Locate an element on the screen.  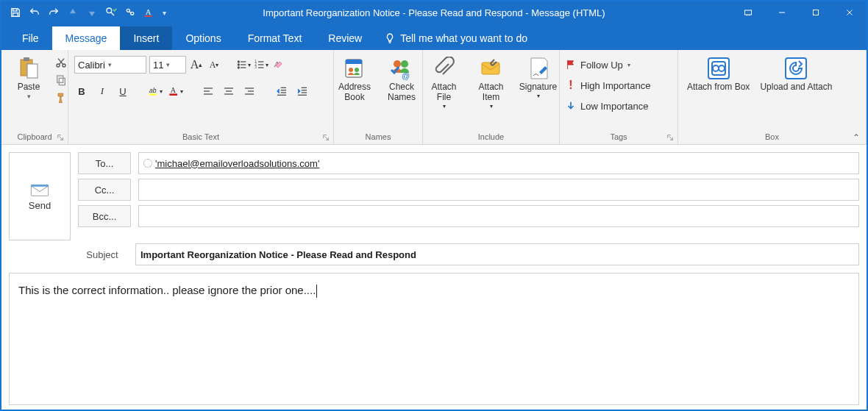
upload-and-attach-button: Upload and Attach is located at coordinates (796, 80).